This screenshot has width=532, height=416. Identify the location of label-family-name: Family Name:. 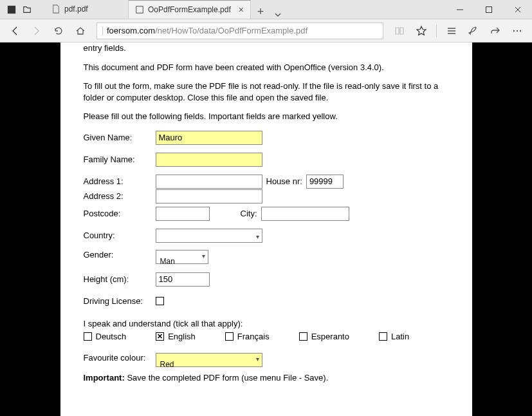
(120, 160).